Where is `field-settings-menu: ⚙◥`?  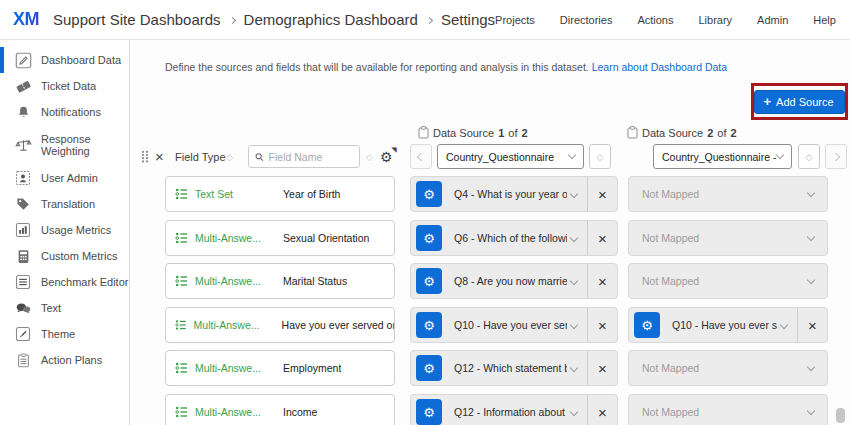
field-settings-menu: ⚙◥ is located at coordinates (386, 156).